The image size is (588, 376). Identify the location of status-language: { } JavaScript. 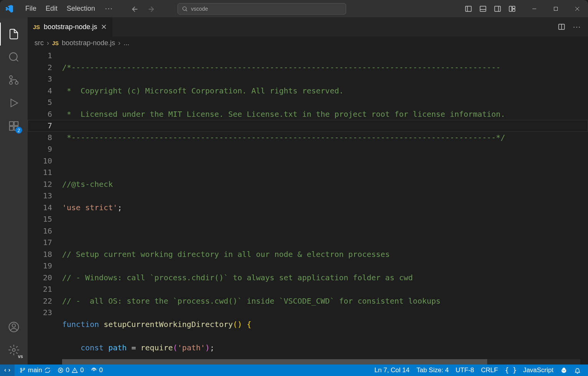
(529, 370).